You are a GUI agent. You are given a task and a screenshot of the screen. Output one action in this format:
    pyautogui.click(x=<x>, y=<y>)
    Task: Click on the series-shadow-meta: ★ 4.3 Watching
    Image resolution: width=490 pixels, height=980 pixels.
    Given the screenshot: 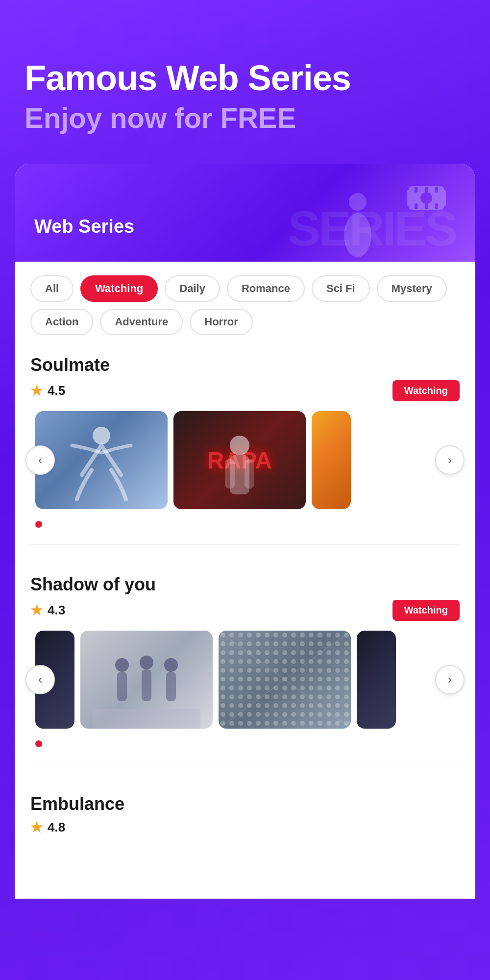 What is the action you would take?
    pyautogui.click(x=245, y=611)
    